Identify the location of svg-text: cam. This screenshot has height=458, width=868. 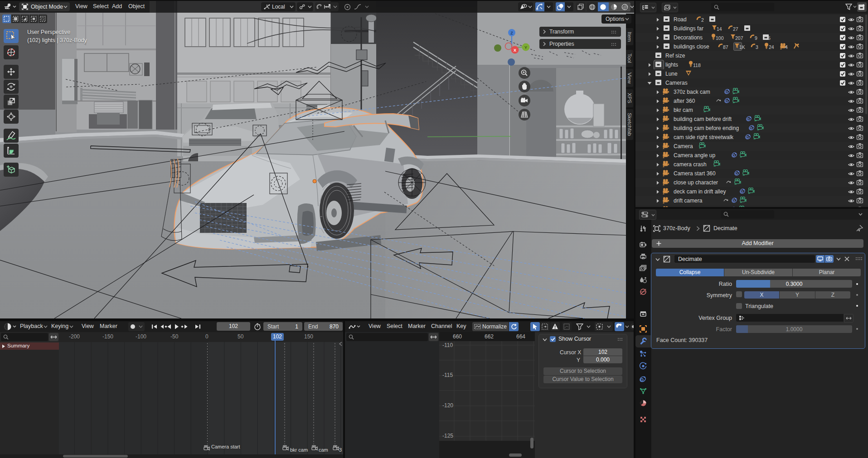
(324, 450).